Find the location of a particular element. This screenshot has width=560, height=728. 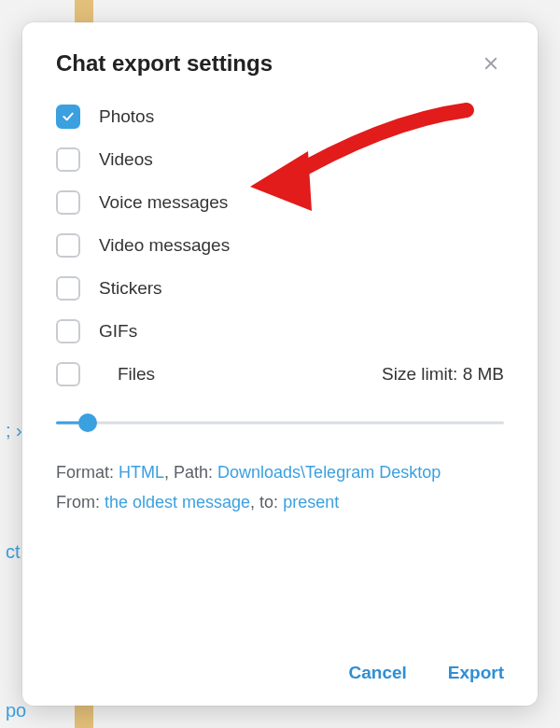

option-label: GIFs is located at coordinates (118, 331).